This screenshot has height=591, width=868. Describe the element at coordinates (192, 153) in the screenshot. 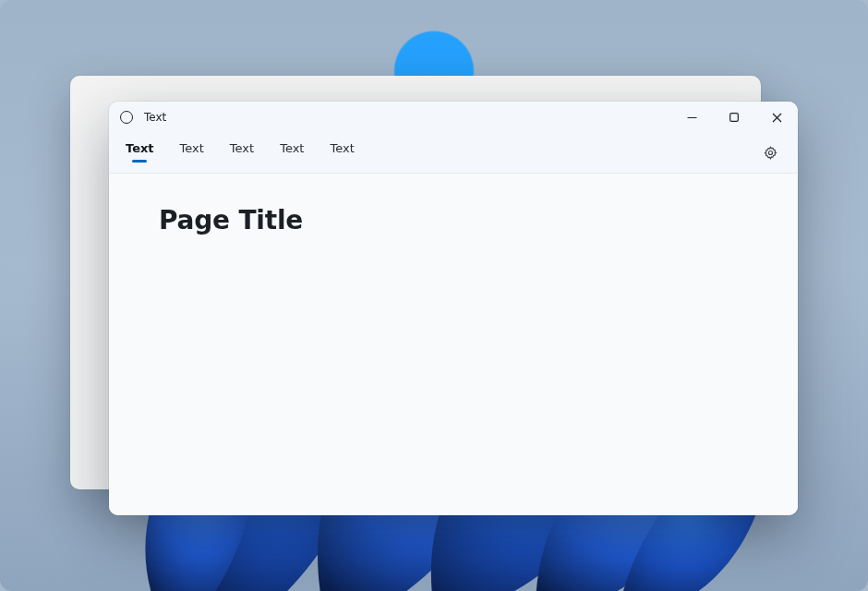

I see `tab-1: Text` at that location.